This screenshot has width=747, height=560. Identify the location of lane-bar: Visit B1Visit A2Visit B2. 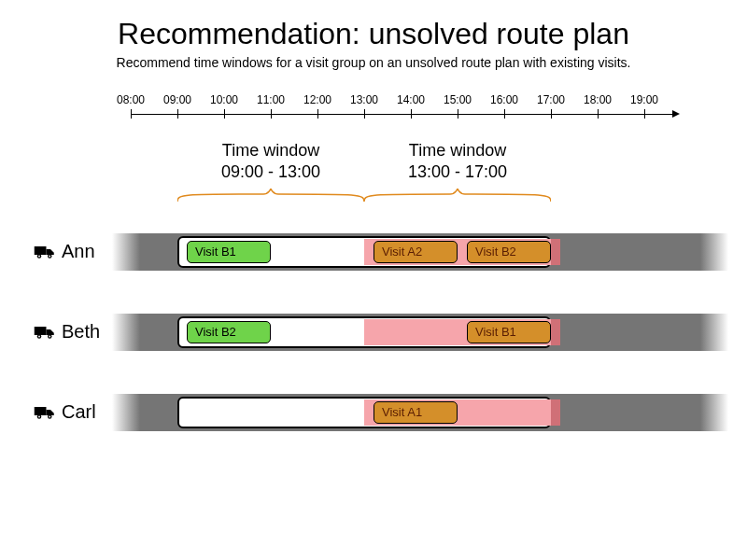
(420, 252).